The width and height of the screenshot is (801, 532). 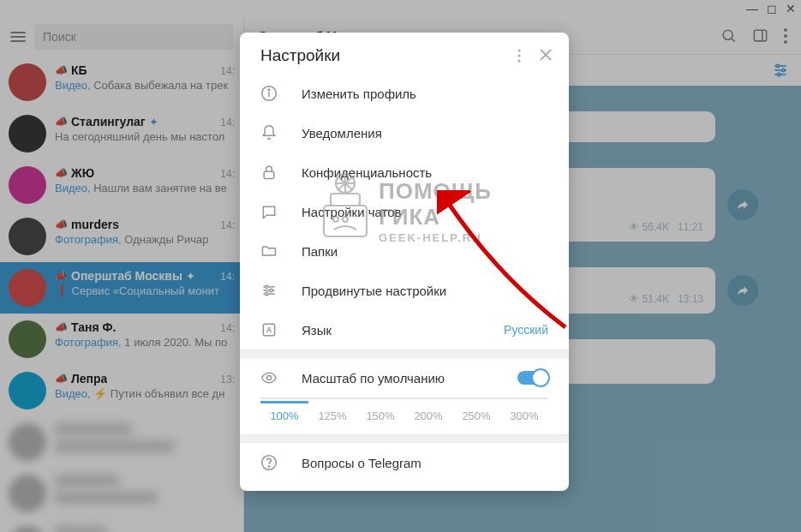 I want to click on menu-item-lang: A Язык Русский, so click(x=404, y=330).